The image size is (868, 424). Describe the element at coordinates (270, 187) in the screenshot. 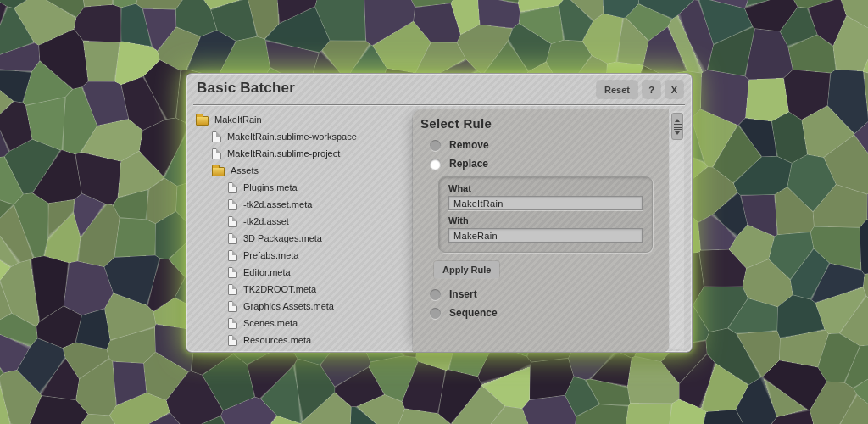

I see `tree-item-label: Plugins.meta` at that location.